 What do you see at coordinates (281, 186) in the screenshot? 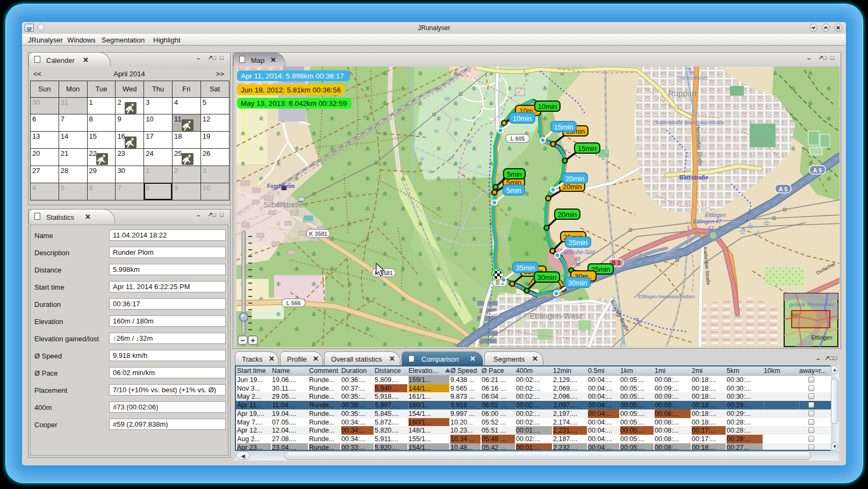
I see `svg-text: Forchheim` at bounding box center [281, 186].